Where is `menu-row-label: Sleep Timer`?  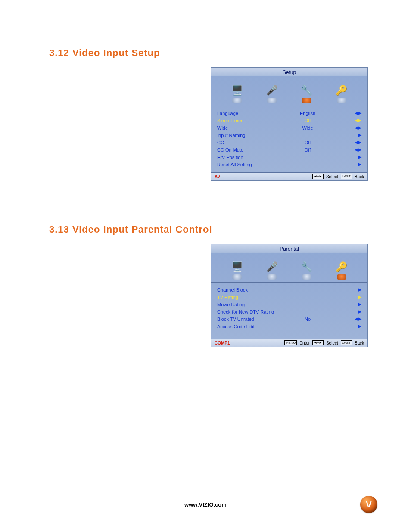
menu-row-label: Sleep Timer is located at coordinates (249, 121).